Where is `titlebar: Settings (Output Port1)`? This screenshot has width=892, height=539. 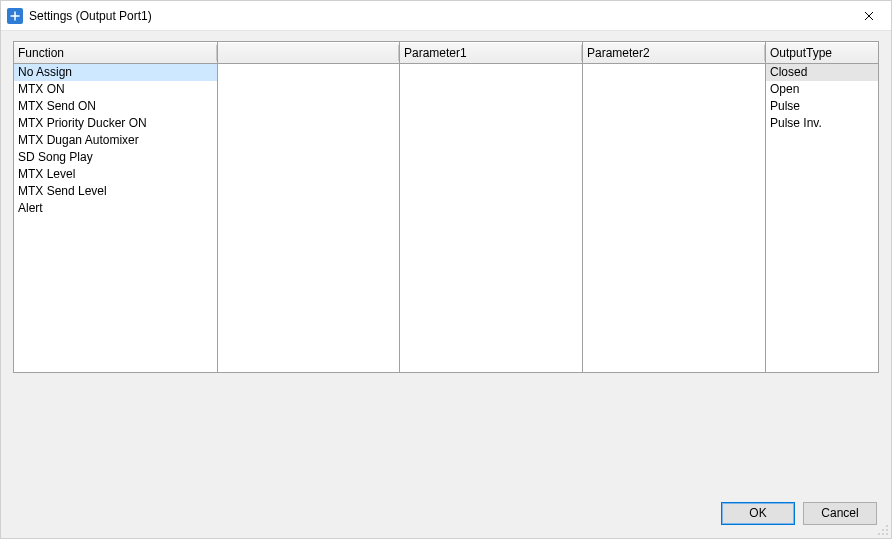 titlebar: Settings (Output Port1) is located at coordinates (446, 16).